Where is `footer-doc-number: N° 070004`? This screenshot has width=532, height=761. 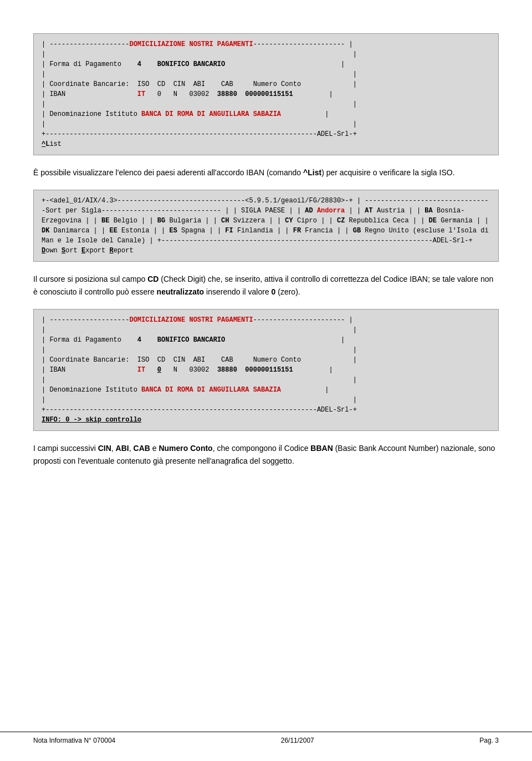 footer-doc-number: N° 070004 is located at coordinates (100, 740).